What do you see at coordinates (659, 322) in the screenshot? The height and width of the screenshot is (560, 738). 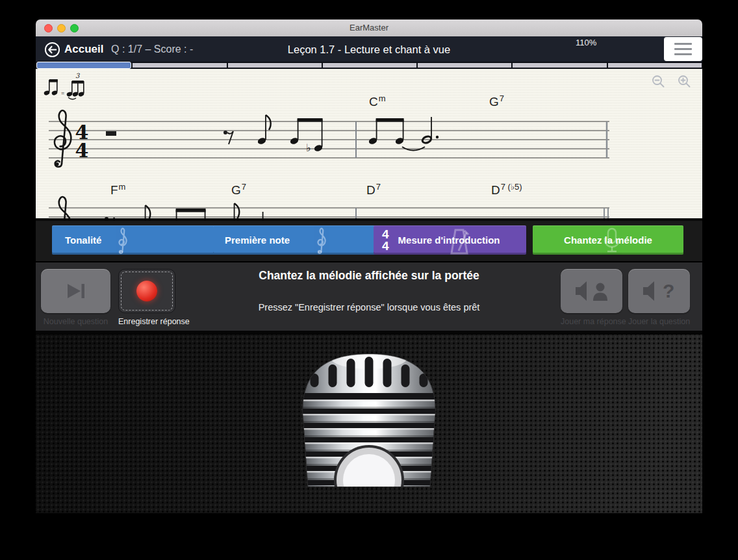 I see `play-question-label: Jouer la question` at bounding box center [659, 322].